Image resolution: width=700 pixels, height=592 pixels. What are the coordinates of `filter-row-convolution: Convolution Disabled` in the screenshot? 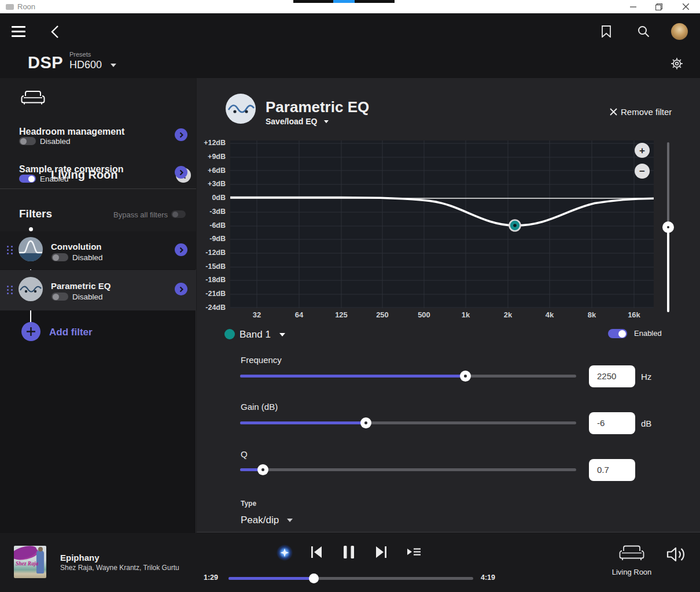 It's located at (98, 250).